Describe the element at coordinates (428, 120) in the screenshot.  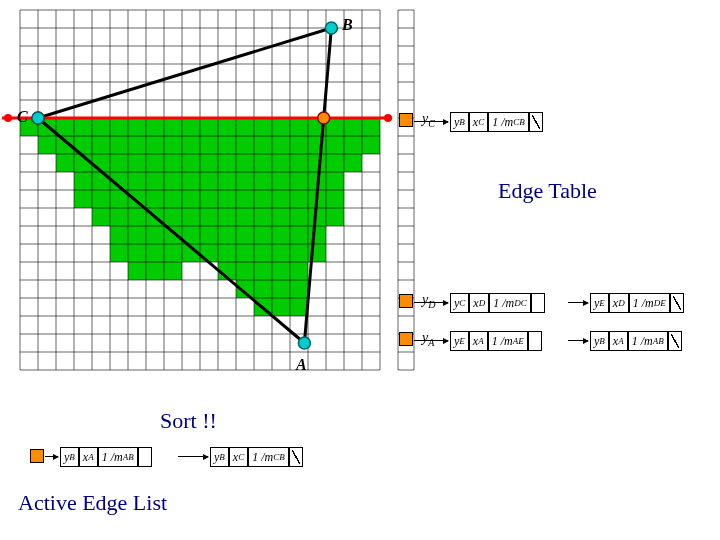
I see `y-label: yC` at that location.